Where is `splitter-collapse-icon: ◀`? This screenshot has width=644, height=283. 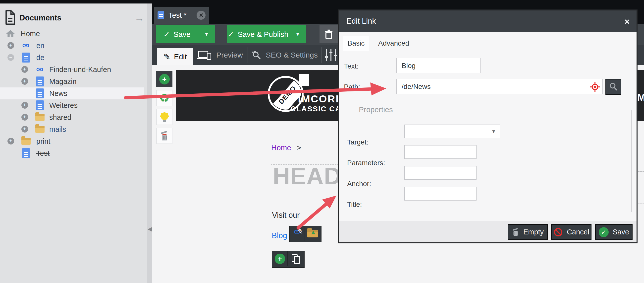
splitter-collapse-icon: ◀ is located at coordinates (150, 229).